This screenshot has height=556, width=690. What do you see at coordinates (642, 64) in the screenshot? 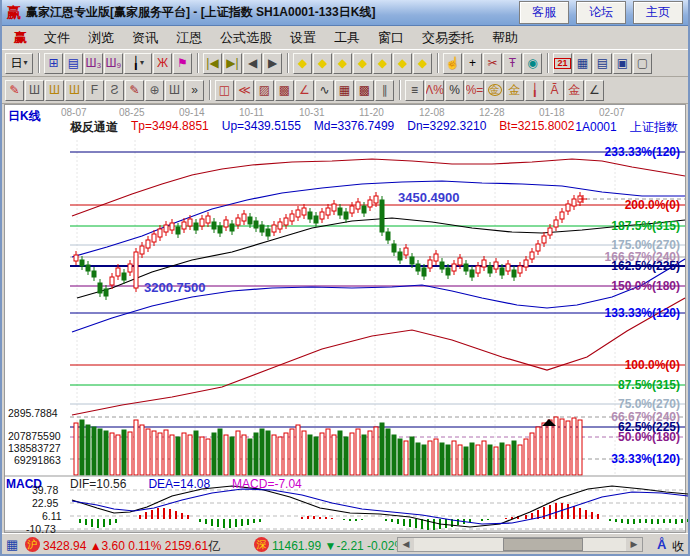
I see `export-button: ▢` at bounding box center [642, 64].